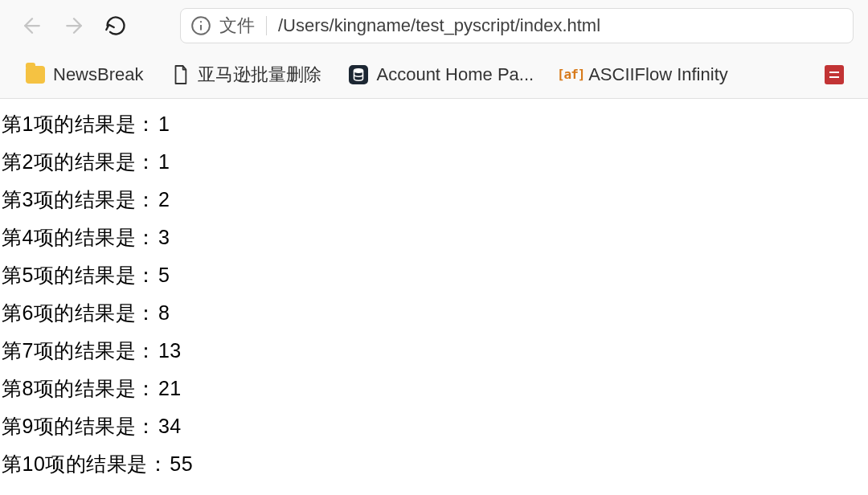 Image resolution: width=868 pixels, height=495 pixels. Describe the element at coordinates (164, 199) in the screenshot. I see `result-value: 2` at that location.